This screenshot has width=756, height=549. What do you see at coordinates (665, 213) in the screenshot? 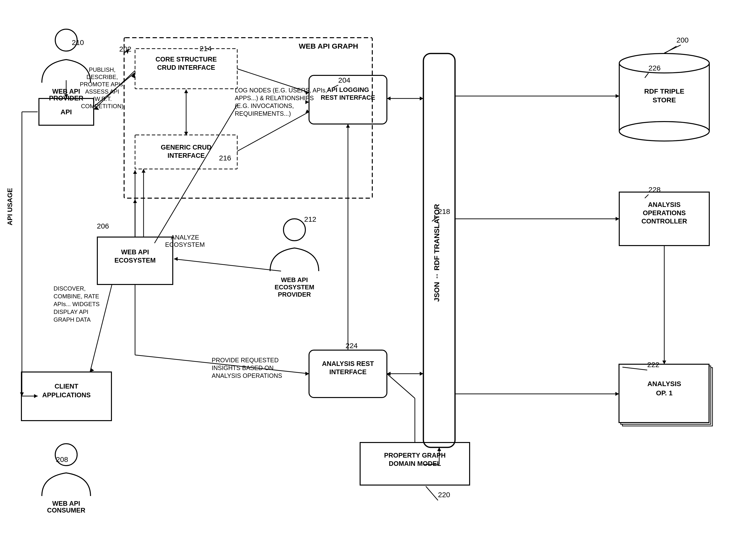
I see `svg-text: OPERATIONS` at bounding box center [665, 213].